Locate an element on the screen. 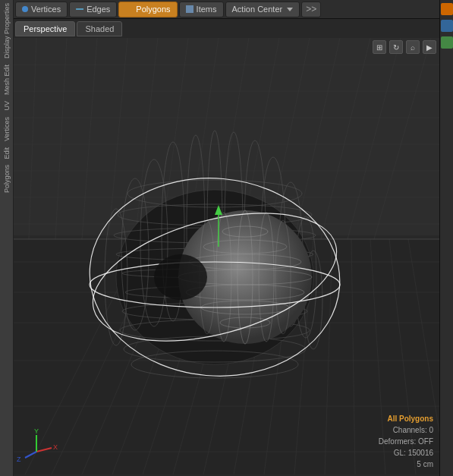  items-button: Items is located at coordinates (202, 9).